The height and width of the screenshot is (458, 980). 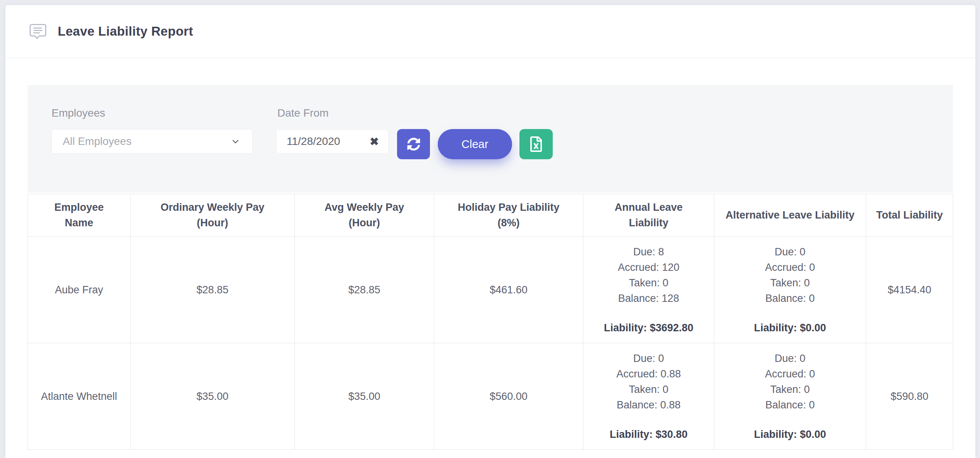 I want to click on annual-due: Due: 0, so click(x=648, y=358).